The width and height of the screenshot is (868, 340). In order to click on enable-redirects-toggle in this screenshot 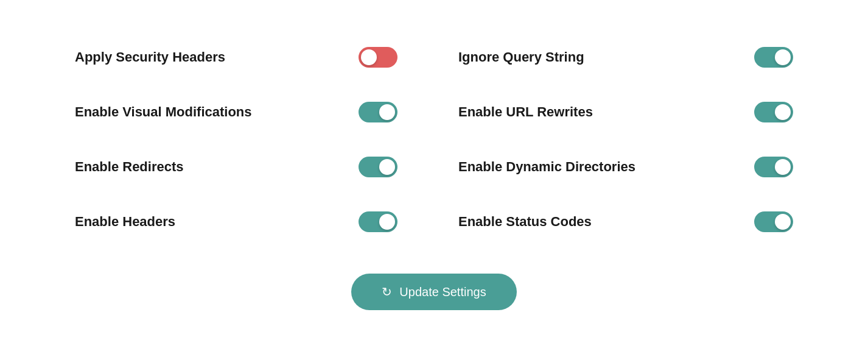, I will do `click(378, 167)`.